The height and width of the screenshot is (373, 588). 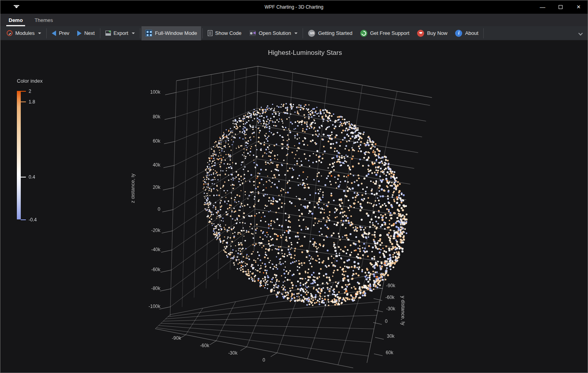 I want to click on z-axis-tick-label: 60k, so click(x=151, y=141).